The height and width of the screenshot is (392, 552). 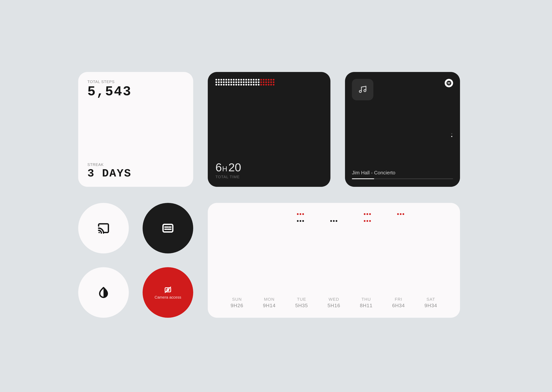 What do you see at coordinates (452, 135) in the screenshot?
I see `music-page-indicator` at bounding box center [452, 135].